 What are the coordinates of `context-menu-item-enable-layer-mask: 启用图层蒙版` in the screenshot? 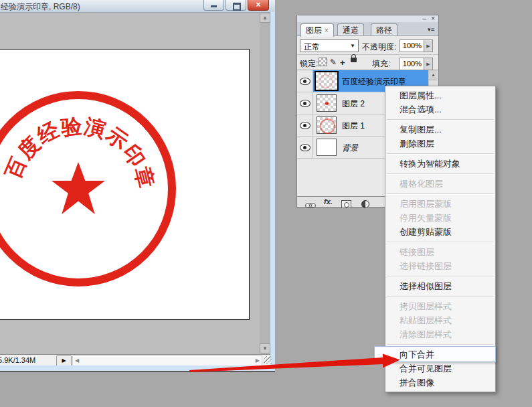 It's located at (440, 204).